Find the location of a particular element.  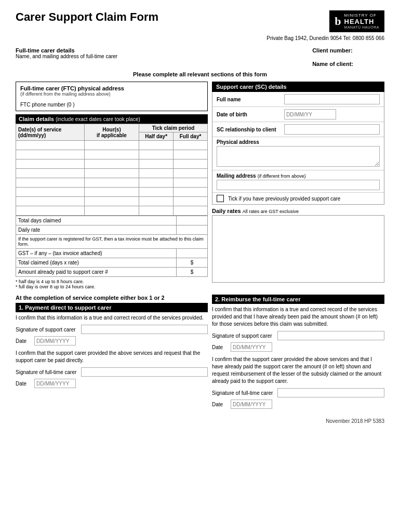

reimburse-date-input is located at coordinates (251, 347).